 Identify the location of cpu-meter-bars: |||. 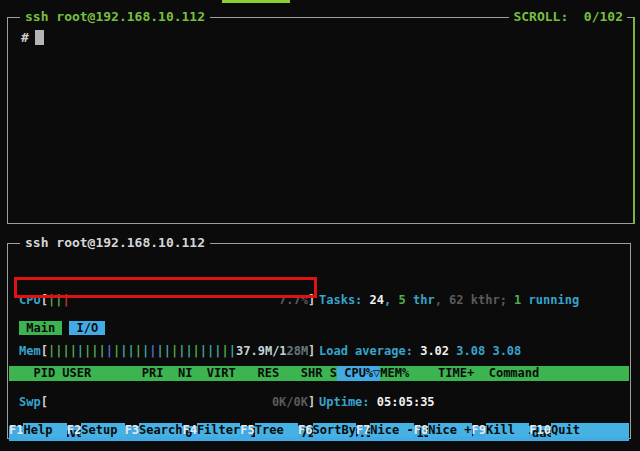
(59, 300).